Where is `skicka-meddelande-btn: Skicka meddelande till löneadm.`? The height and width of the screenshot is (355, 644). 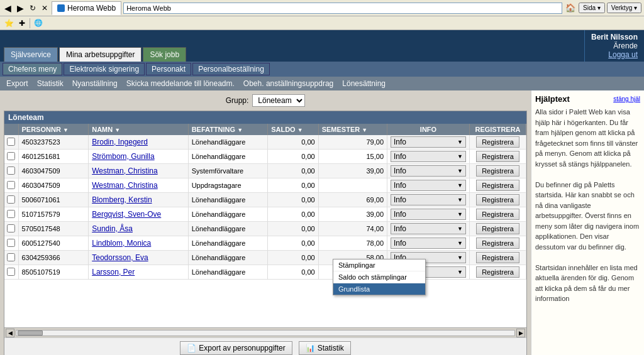
skicka-meddelande-btn: Skicka meddelande till löneadm. is located at coordinates (180, 84).